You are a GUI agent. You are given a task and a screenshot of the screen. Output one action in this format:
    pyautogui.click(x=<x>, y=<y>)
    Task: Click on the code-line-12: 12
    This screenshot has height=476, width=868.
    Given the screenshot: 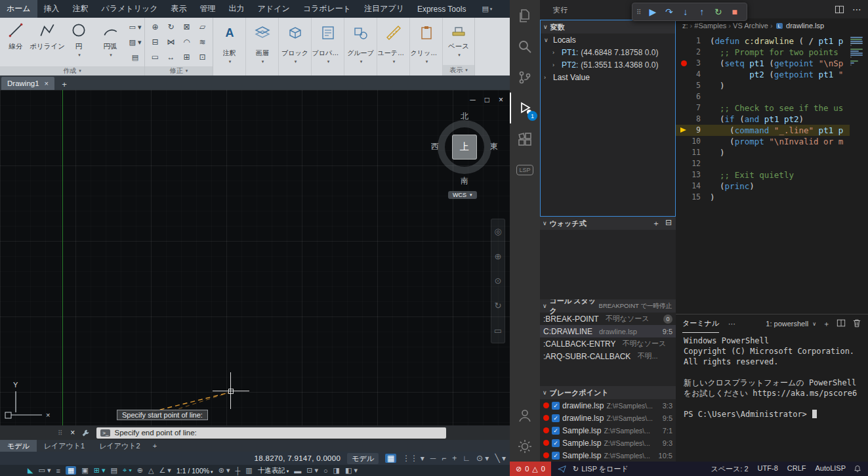 What is the action you would take?
    pyautogui.click(x=762, y=164)
    